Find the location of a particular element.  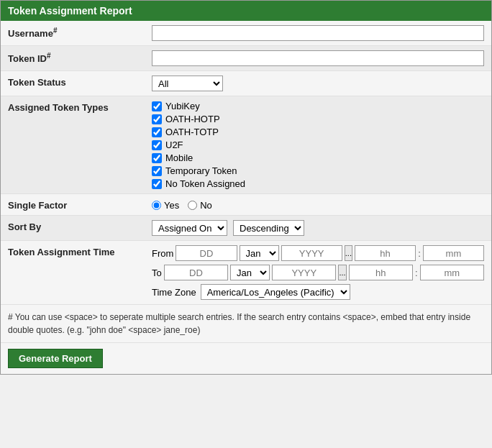

from-yyyy-input is located at coordinates (312, 253).